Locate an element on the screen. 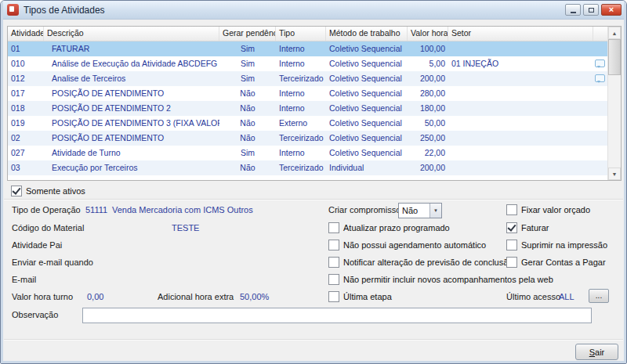 This screenshot has height=364, width=627. valor-hora-turno-label: Valor hora turno is located at coordinates (42, 297).